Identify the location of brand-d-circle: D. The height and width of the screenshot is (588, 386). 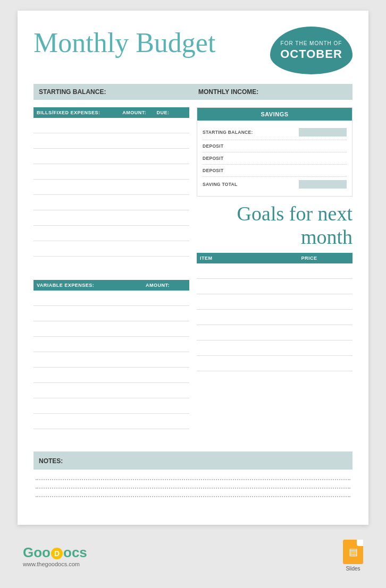
(57, 553).